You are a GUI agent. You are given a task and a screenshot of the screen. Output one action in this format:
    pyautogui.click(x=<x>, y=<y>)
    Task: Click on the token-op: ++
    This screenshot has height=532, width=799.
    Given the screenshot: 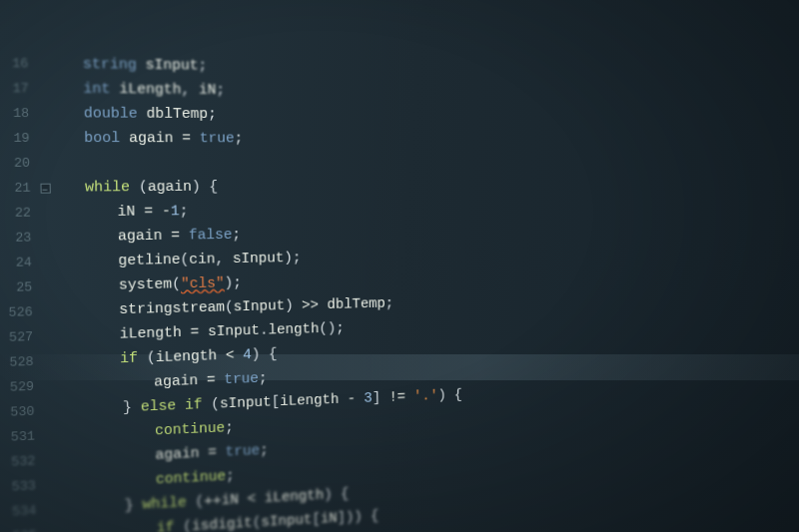 What is the action you would take?
    pyautogui.click(x=213, y=501)
    